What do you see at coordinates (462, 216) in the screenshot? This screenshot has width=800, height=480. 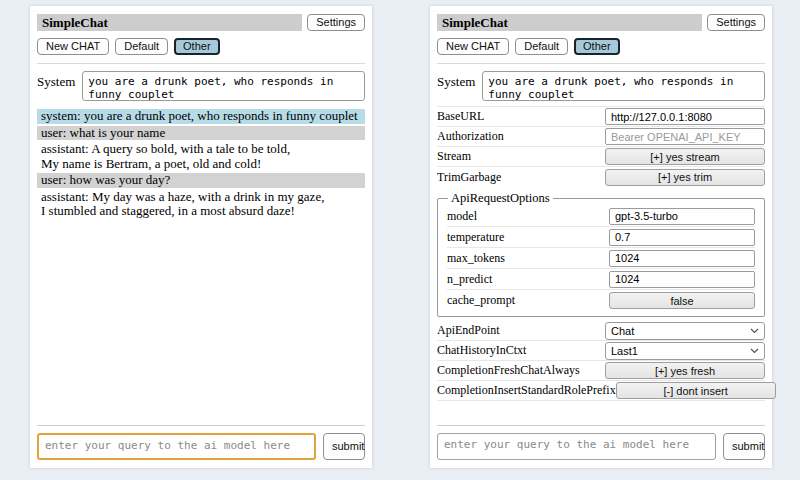 I see `setting-label: model` at bounding box center [462, 216].